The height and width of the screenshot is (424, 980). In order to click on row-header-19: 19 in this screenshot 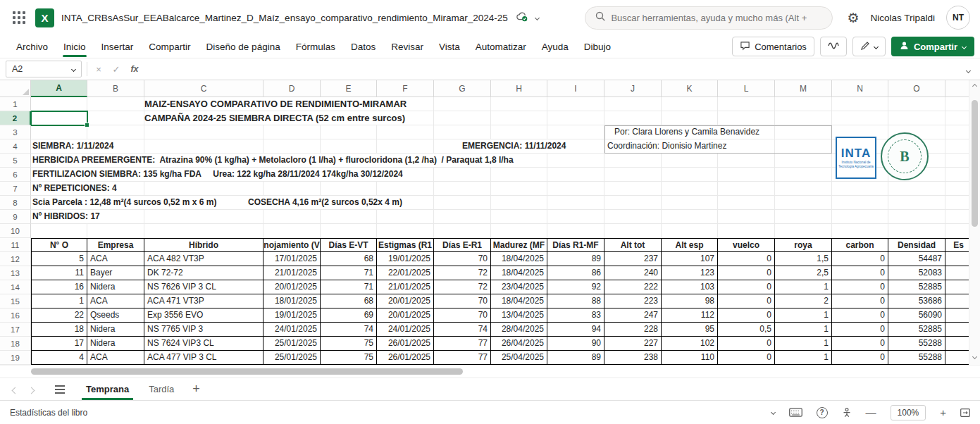, I will do `click(15, 358)`.